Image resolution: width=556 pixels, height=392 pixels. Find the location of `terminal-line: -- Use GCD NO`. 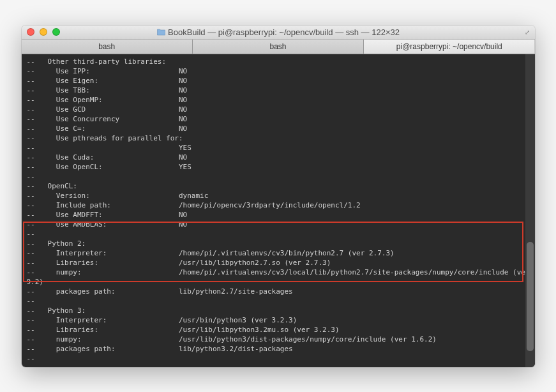

terminal-line: -- Use GCD NO is located at coordinates (278, 110).